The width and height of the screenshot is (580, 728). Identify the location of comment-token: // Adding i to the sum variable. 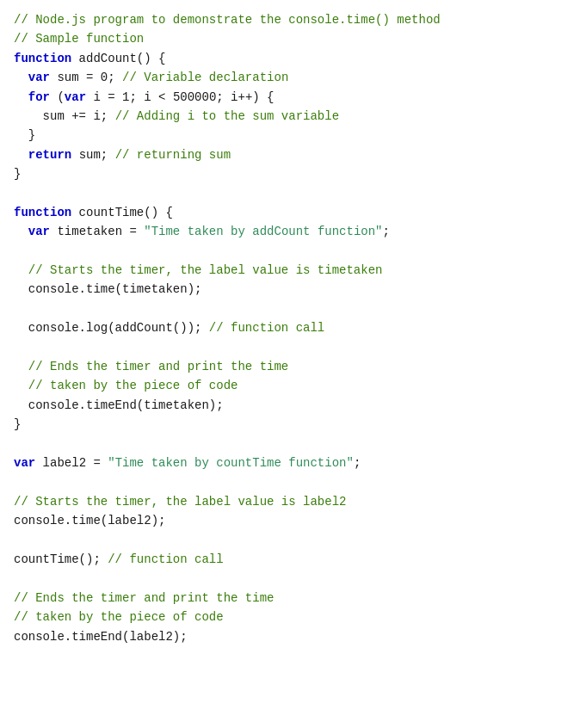
(227, 116).